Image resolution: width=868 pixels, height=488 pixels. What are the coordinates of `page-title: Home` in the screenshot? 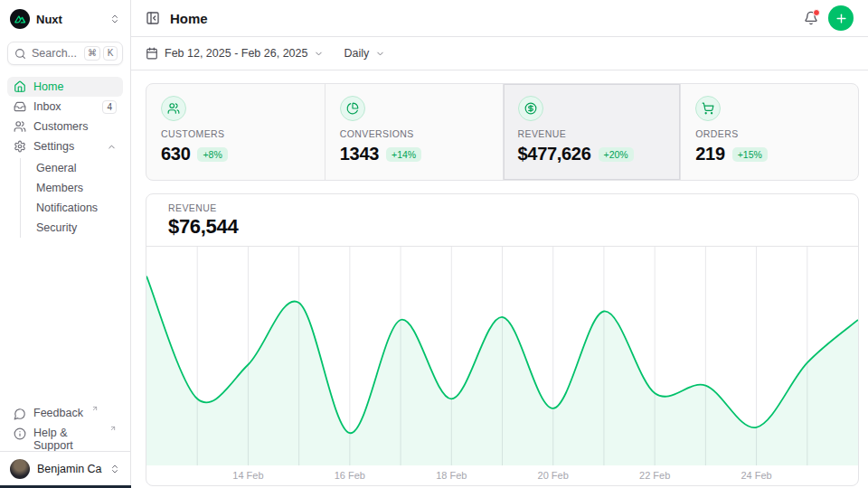 It's located at (189, 18).